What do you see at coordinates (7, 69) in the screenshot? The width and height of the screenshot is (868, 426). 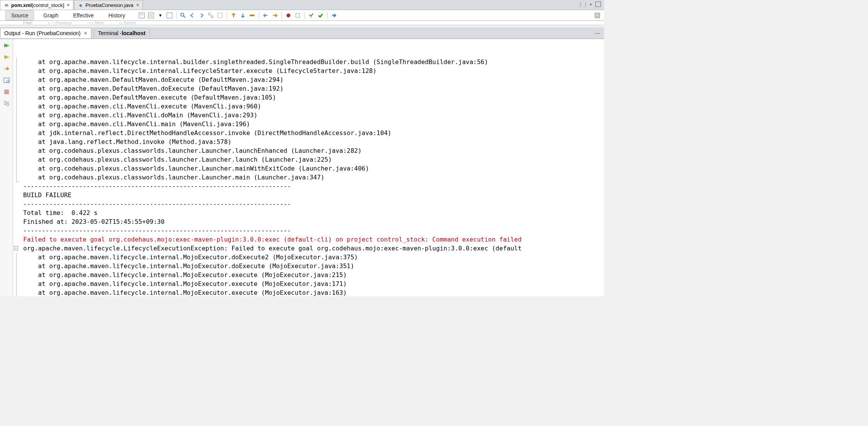 I see `next-error-icon` at bounding box center [7, 69].